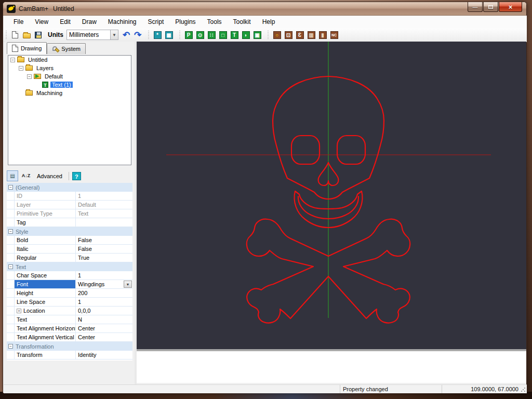  Describe the element at coordinates (523, 390) in the screenshot. I see `resize-grip` at that location.